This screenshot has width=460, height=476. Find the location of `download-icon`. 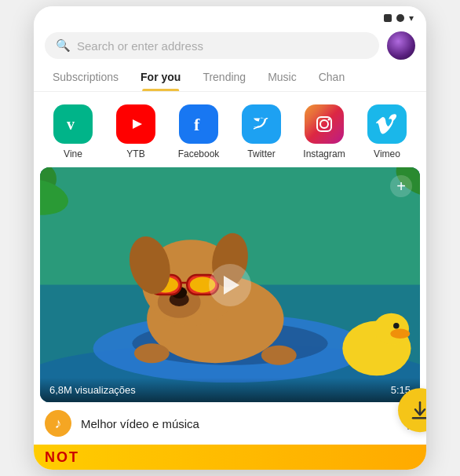

download-icon is located at coordinates (418, 410).